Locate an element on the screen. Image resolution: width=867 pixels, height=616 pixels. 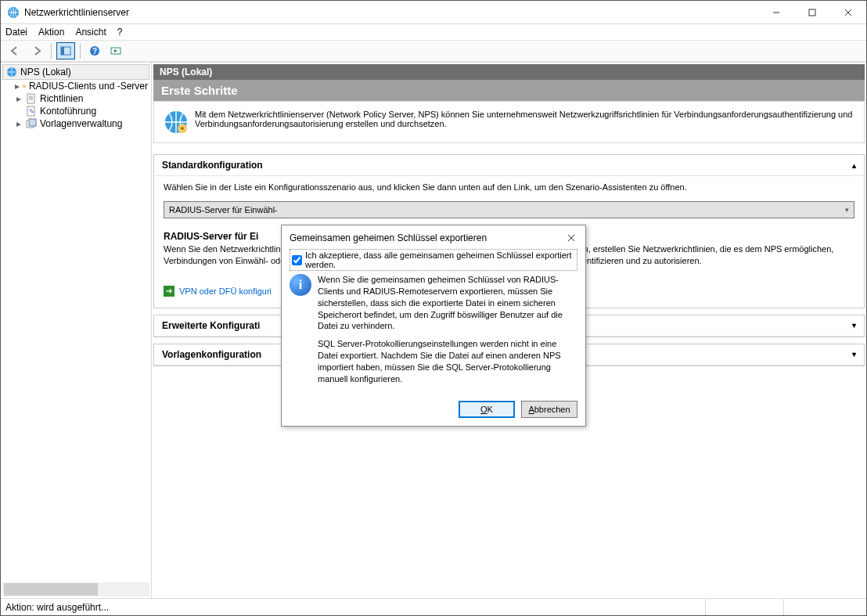
app-icon is located at coordinates (13, 13).